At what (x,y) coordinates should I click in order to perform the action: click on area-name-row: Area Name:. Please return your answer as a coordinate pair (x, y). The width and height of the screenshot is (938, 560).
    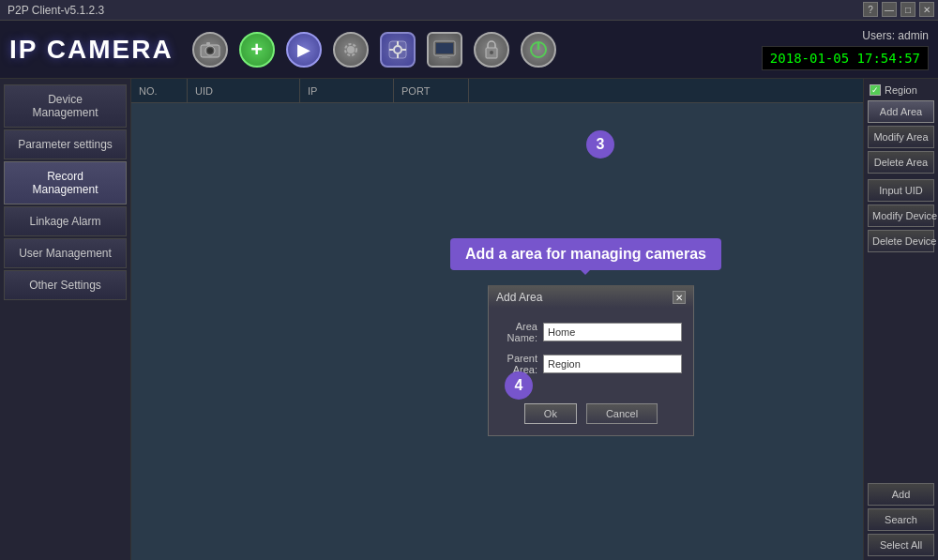
    Looking at the image, I should click on (591, 332).